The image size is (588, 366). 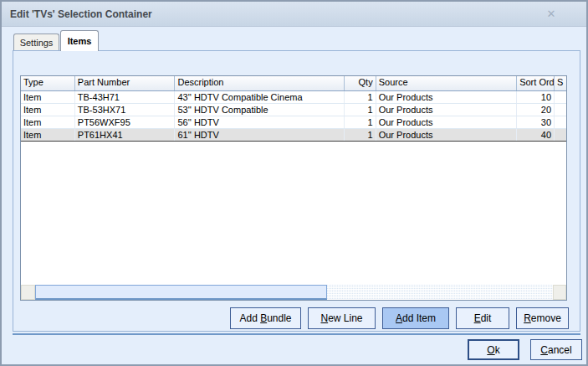 I want to click on footer-separator, so click(x=296, y=334).